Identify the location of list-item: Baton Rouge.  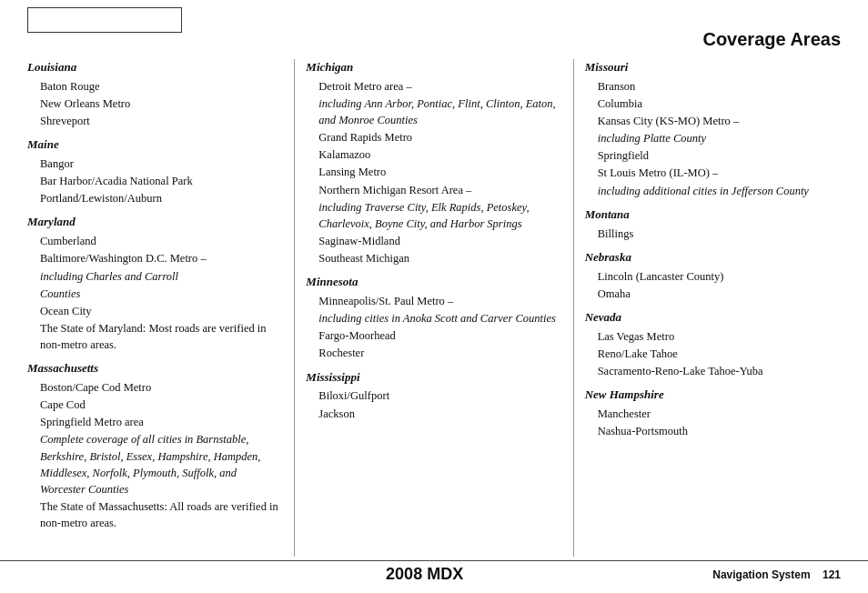
(162, 86).